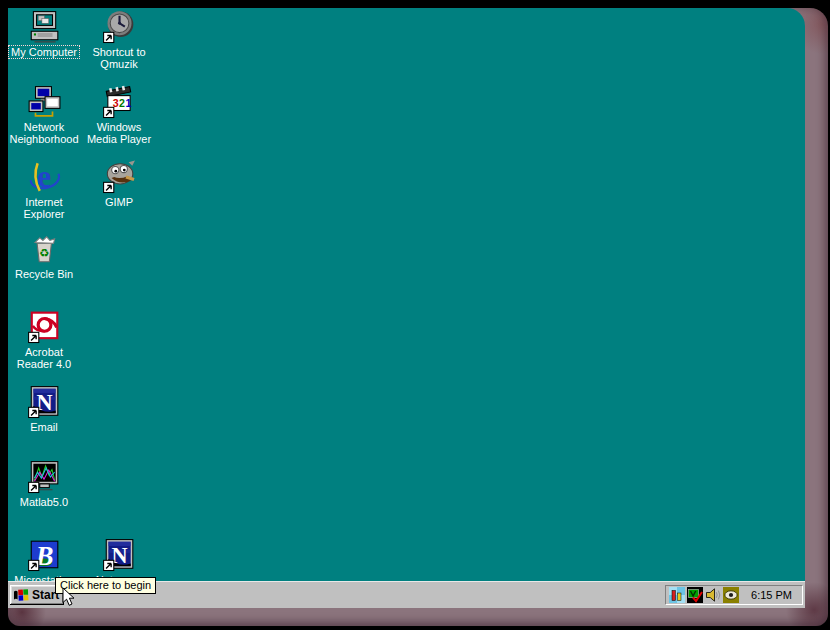  What do you see at coordinates (44, 409) in the screenshot?
I see `desktop-icon-email: NEmail` at bounding box center [44, 409].